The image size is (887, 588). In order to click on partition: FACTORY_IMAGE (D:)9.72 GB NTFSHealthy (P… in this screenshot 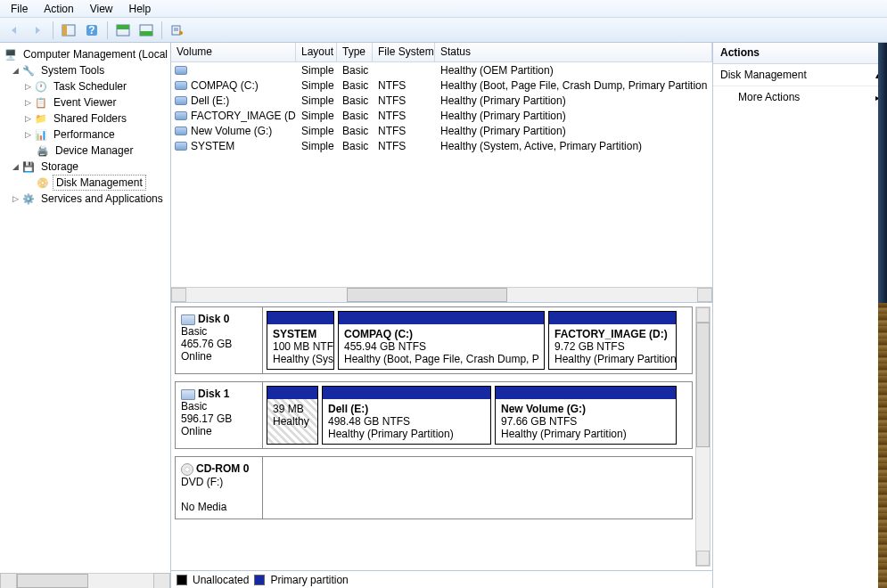, I will do `click(612, 340)`.